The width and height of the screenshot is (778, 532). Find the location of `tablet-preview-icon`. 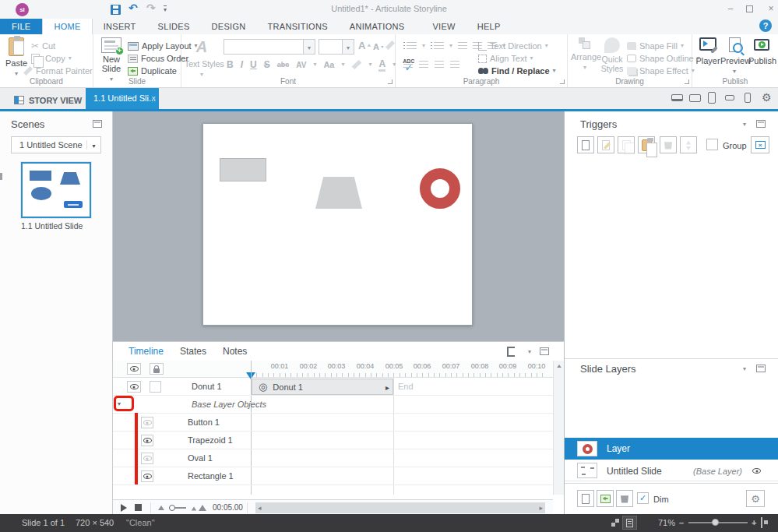

tablet-preview-icon is located at coordinates (712, 98).